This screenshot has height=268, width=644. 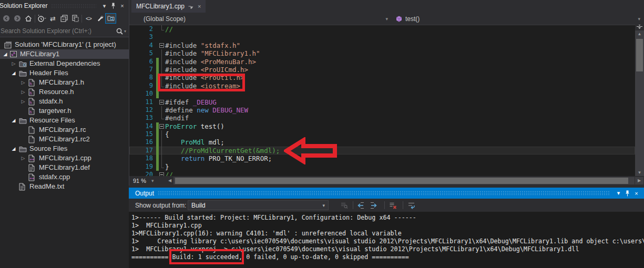 What do you see at coordinates (382, 135) in the screenshot?
I see `code-line-15: 15{` at bounding box center [382, 135].